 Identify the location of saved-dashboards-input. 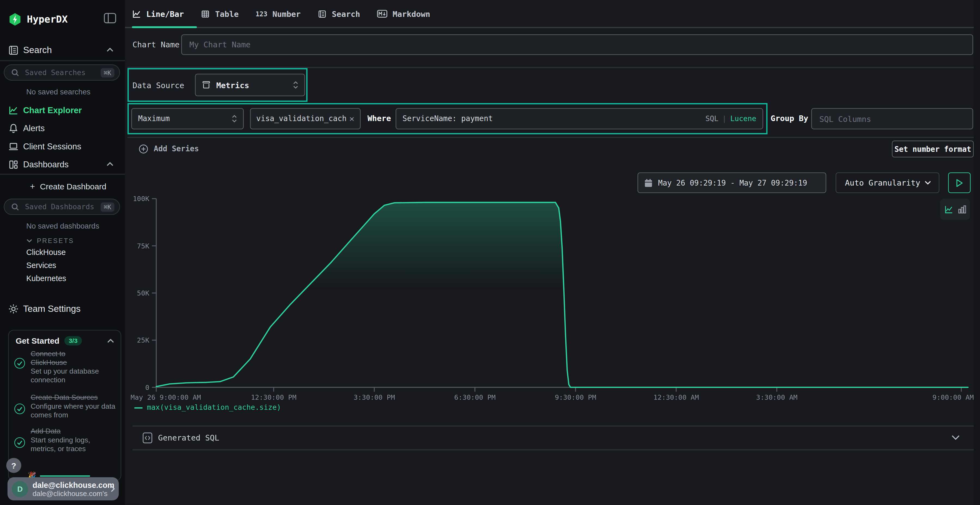
(62, 207).